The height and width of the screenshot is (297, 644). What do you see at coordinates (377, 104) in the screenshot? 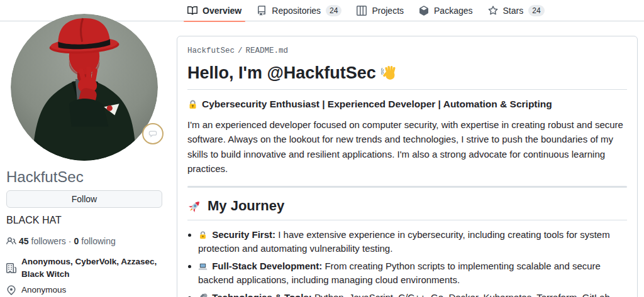
I see `readme-subtitle-text: Cybersecurity Enthusiast | Experienced D…` at bounding box center [377, 104].